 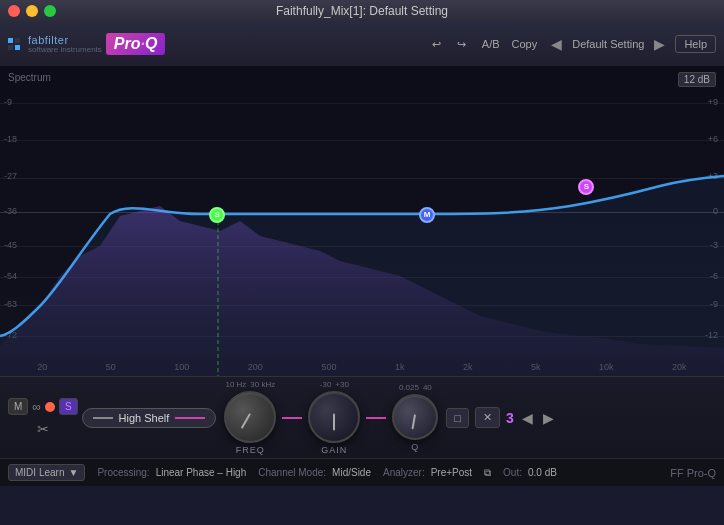 I want to click on next-preset-button: ▶, so click(x=660, y=44).